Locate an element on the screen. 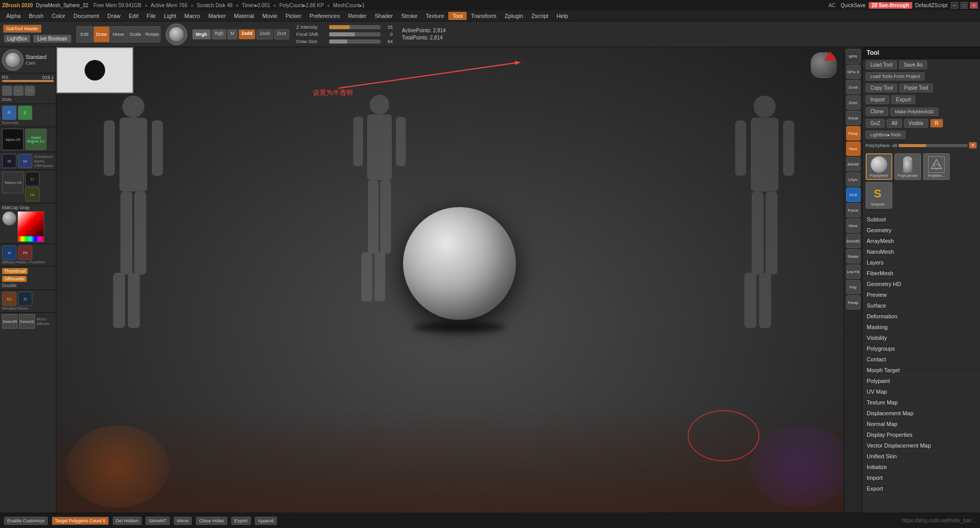 This screenshot has width=980, height=528. evernote-icon: E is located at coordinates (25, 113).